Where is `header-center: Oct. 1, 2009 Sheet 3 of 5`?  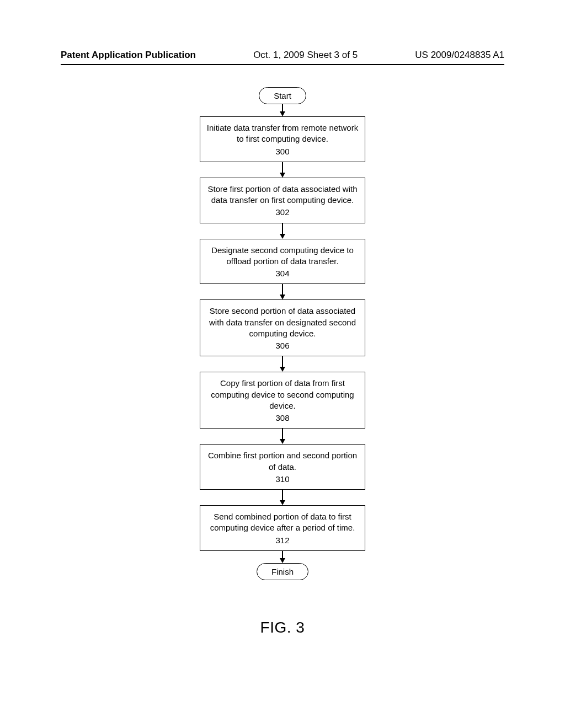
header-center: Oct. 1, 2009 Sheet 3 of 5 is located at coordinates (306, 55).